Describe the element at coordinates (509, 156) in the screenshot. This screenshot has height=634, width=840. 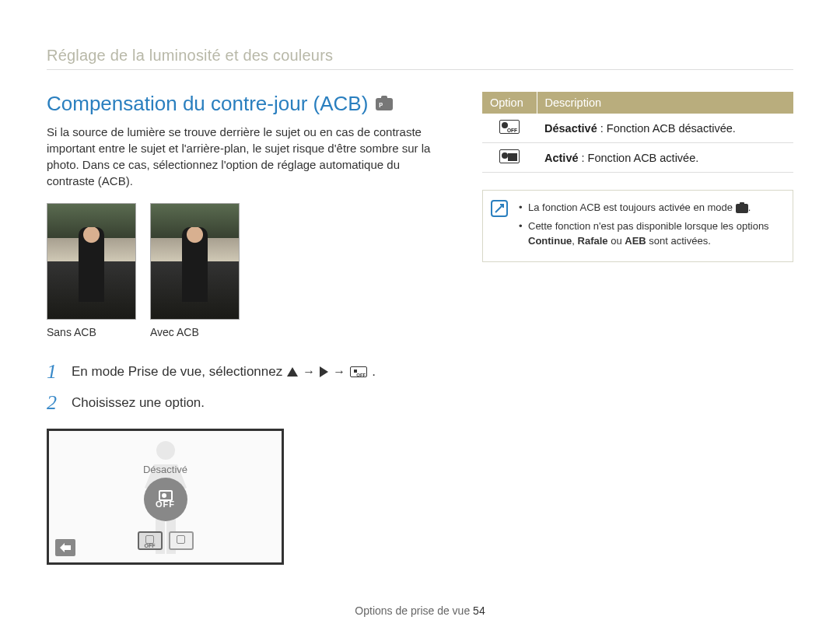
I see `acb-on-icon` at that location.